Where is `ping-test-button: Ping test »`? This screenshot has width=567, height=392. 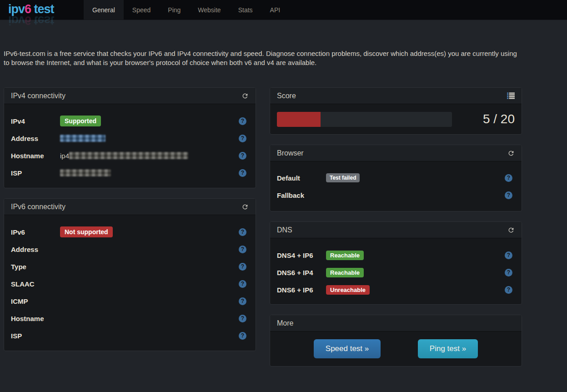
ping-test-button: Ping test » is located at coordinates (448, 349).